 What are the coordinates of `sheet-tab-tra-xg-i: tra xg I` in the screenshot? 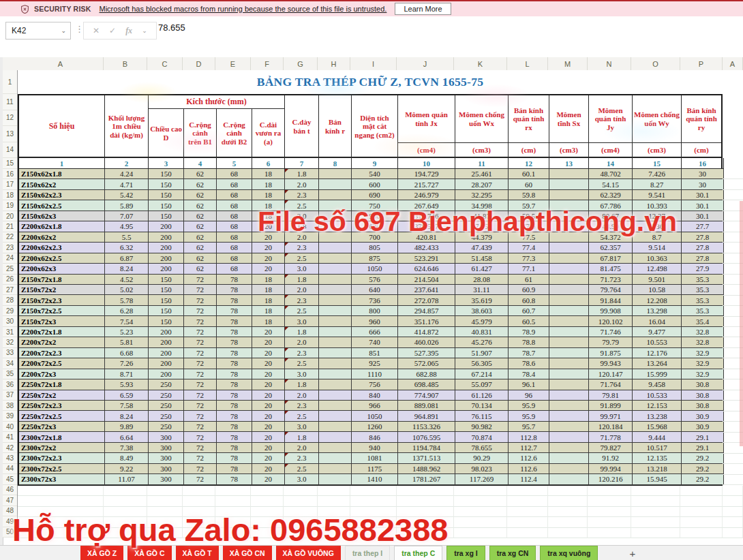 It's located at (466, 553).